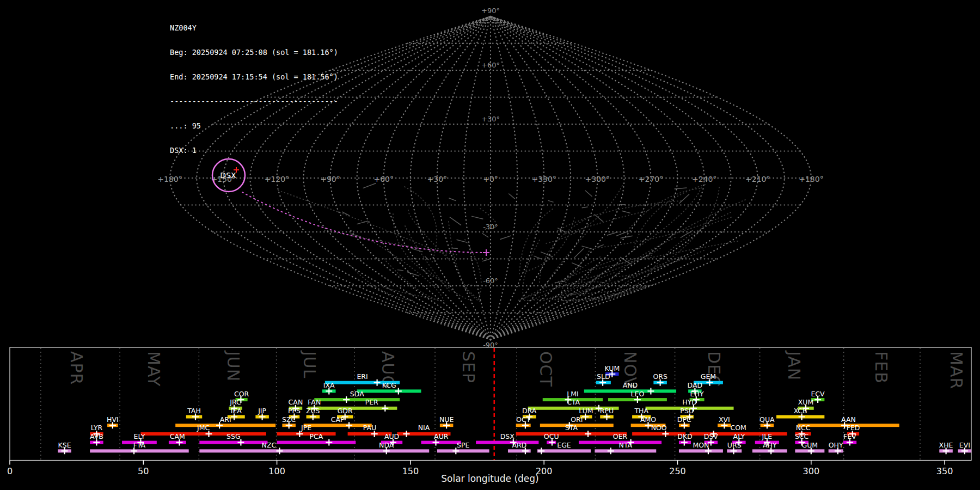 This screenshot has height=490, width=980. Describe the element at coordinates (946, 445) in the screenshot. I see `shower-label-XHE: XHE` at that location.